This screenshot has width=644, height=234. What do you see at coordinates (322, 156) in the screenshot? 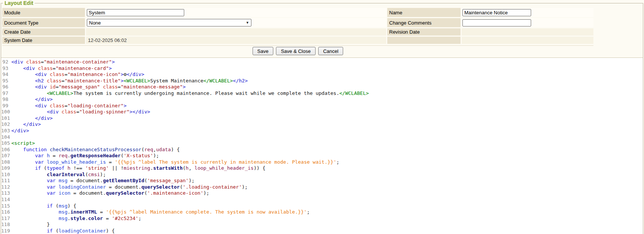
I see `code-line: 107 var h = req.getResponseHeader('X-sta…` at bounding box center [322, 156].